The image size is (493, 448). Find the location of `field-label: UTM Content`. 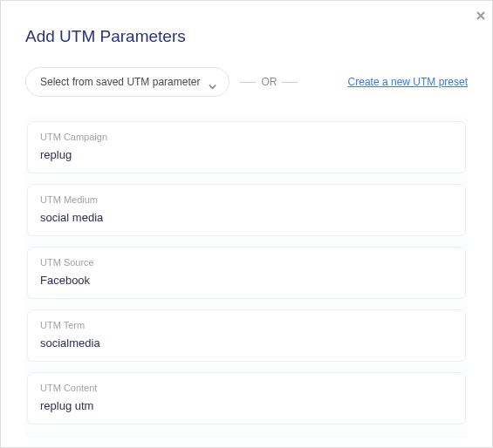

field-label: UTM Content is located at coordinates (246, 388).